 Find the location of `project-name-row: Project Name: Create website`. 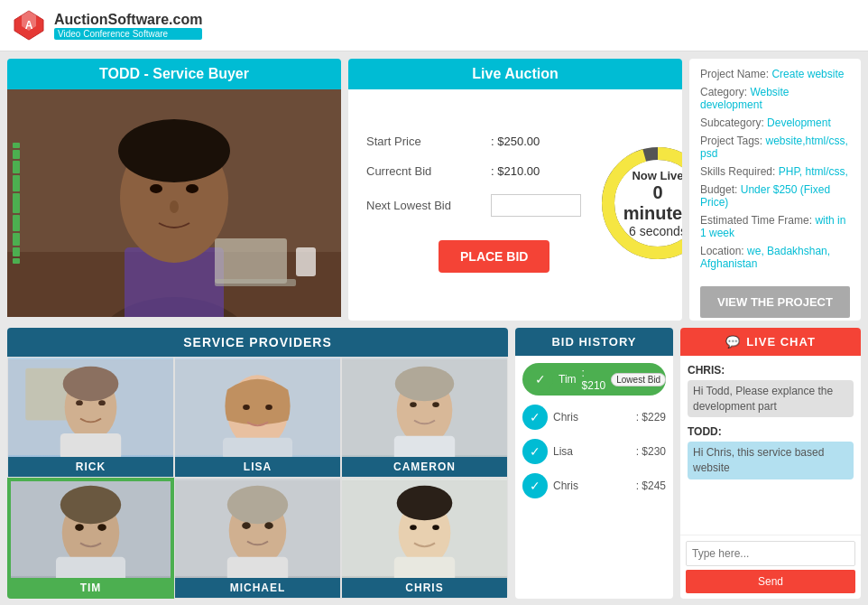

project-name-row: Project Name: Create website is located at coordinates (775, 74).